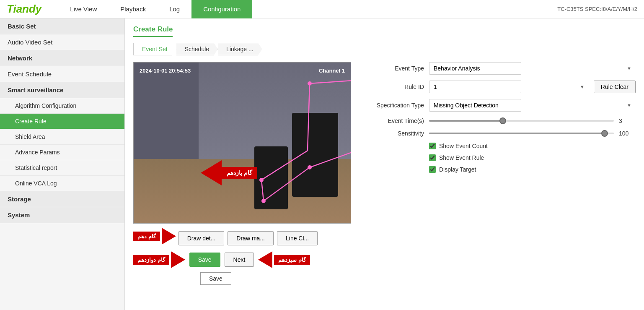  I want to click on show-event-rule-label: Show Event Rule, so click(462, 158).